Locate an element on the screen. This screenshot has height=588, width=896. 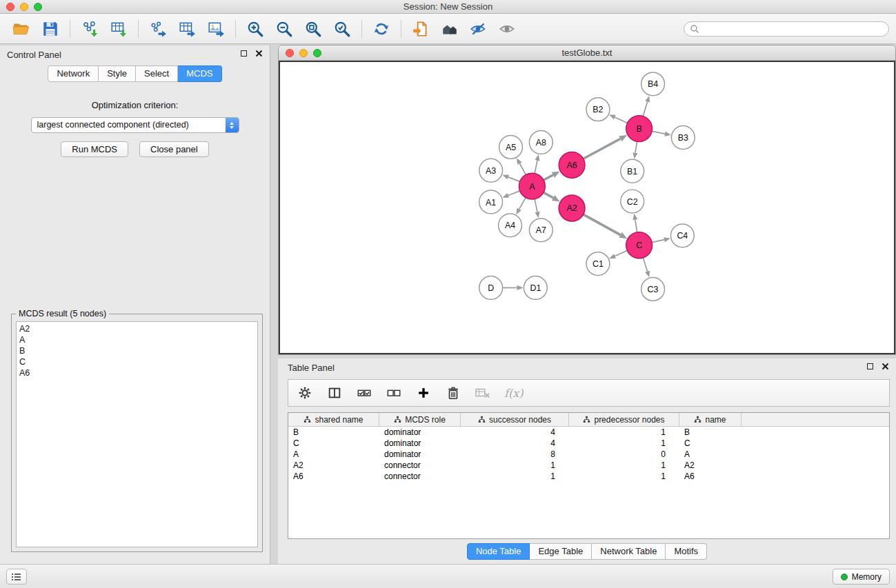
zoom-out-button is located at coordinates (284, 29).